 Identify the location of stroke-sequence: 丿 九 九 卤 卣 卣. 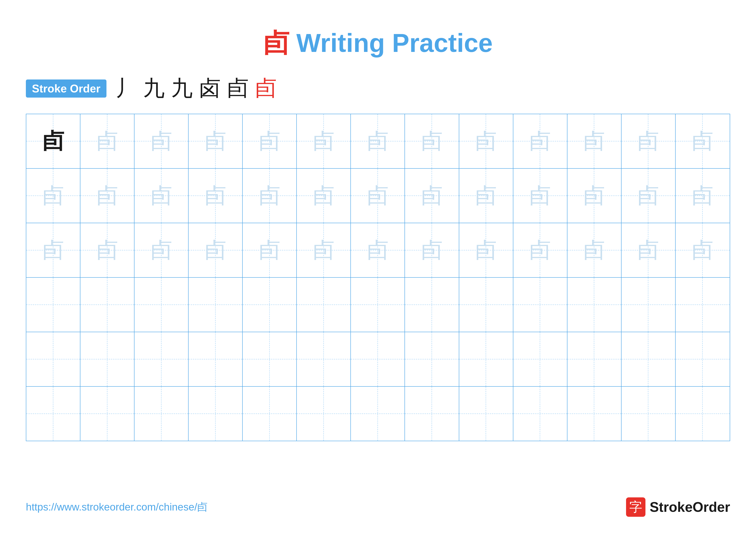
(196, 89).